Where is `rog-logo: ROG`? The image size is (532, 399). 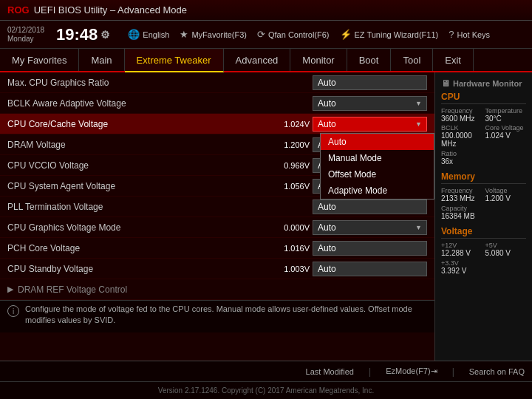
rog-logo: ROG is located at coordinates (18, 10).